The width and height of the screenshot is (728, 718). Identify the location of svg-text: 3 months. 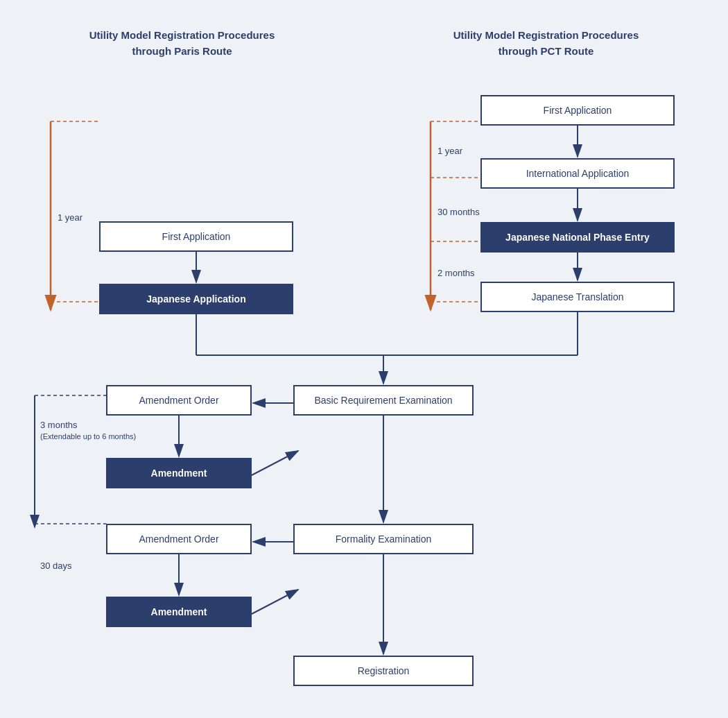
(59, 425).